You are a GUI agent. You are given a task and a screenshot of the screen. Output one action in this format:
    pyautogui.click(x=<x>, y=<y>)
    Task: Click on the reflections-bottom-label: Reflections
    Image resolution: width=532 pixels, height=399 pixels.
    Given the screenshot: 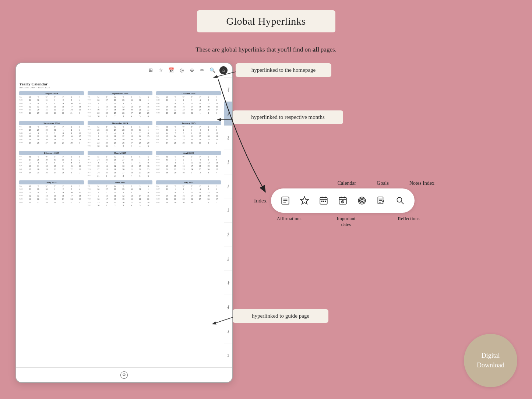 What is the action you would take?
    pyautogui.click(x=409, y=222)
    